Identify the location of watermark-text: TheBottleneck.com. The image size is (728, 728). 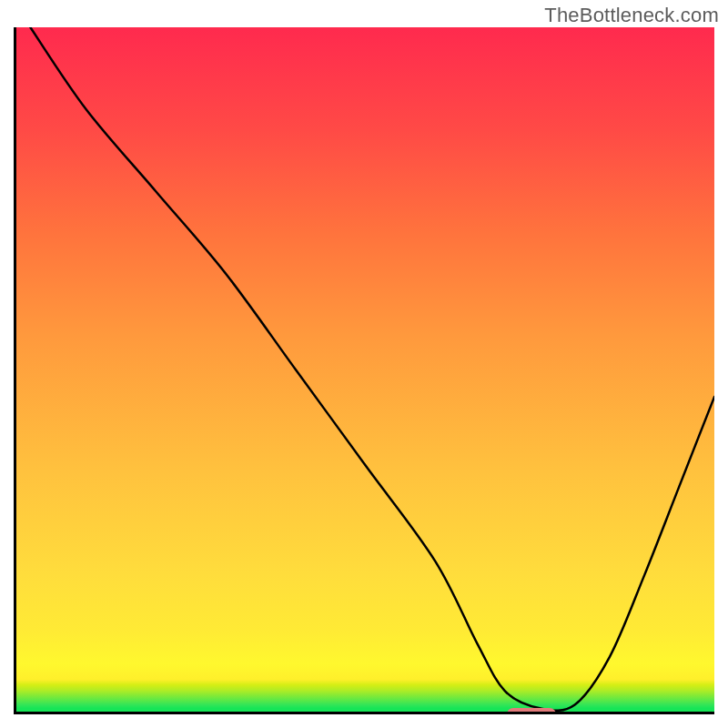
(632, 15).